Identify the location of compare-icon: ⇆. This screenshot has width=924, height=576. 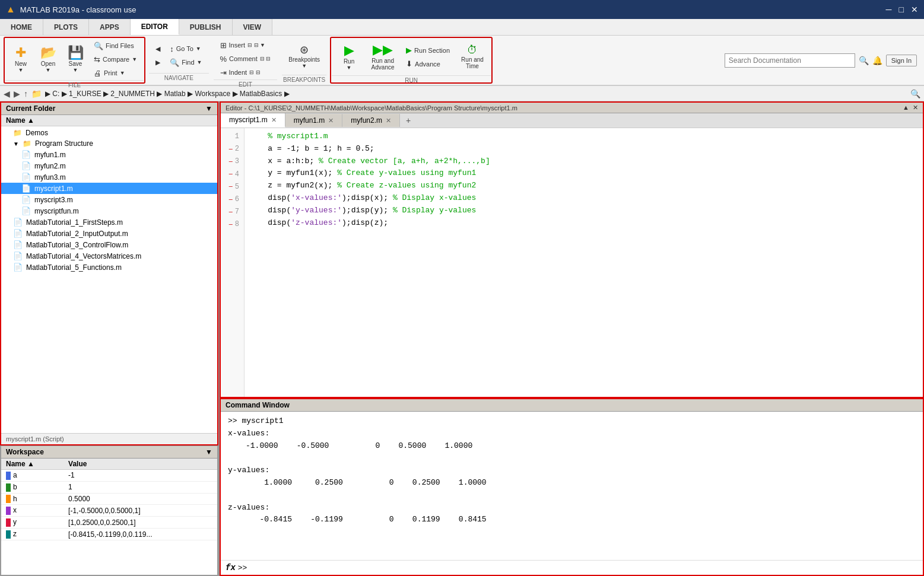
(97, 59).